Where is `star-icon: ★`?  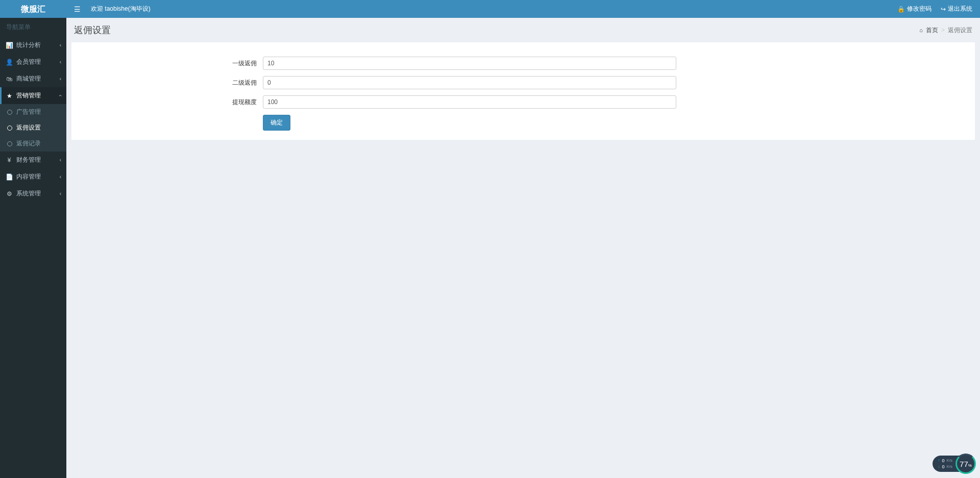 star-icon: ★ is located at coordinates (9, 96).